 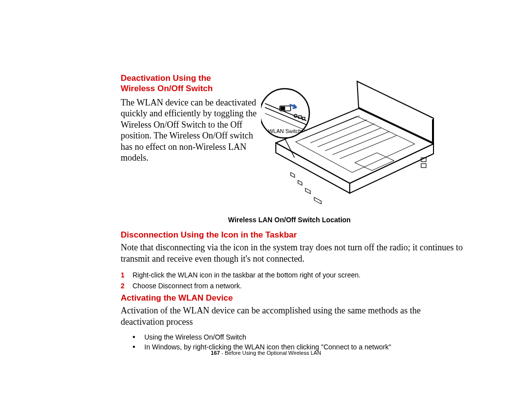 What do you see at coordinates (285, 131) in the screenshot?
I see `figure-wlan-switch-label: WLAN Switch` at bounding box center [285, 131].